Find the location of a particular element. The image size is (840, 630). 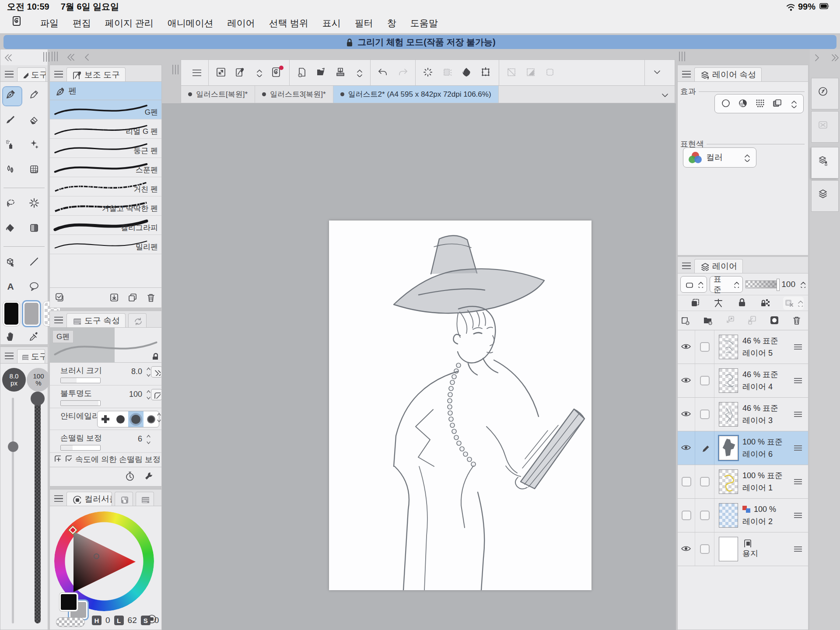

menu-filter: 필터 is located at coordinates (364, 23).